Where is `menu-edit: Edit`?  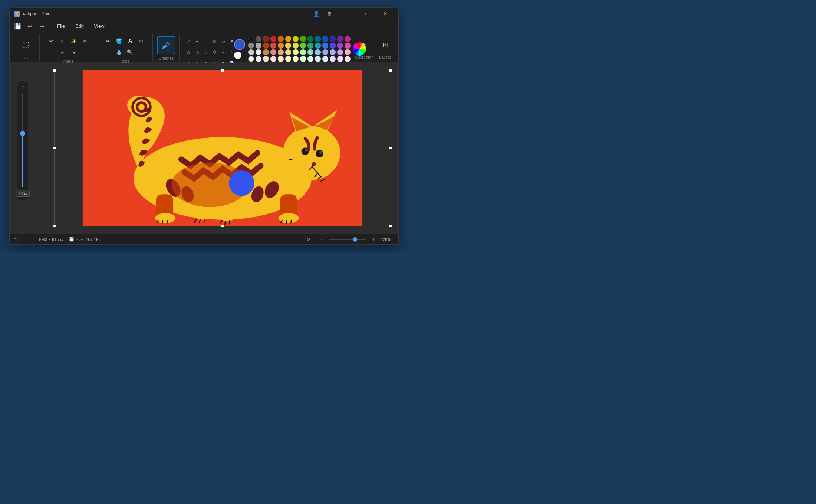
menu-edit: Edit is located at coordinates (79, 26).